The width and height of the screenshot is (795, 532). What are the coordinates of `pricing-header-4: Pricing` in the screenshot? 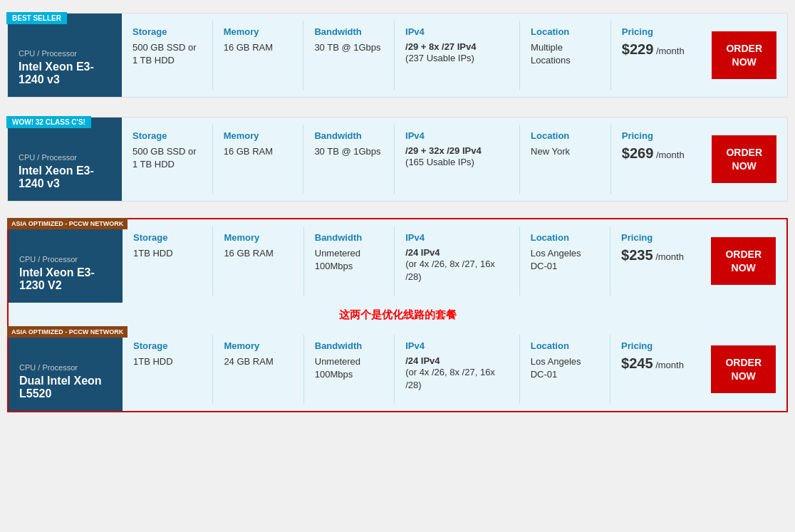 It's located at (655, 346).